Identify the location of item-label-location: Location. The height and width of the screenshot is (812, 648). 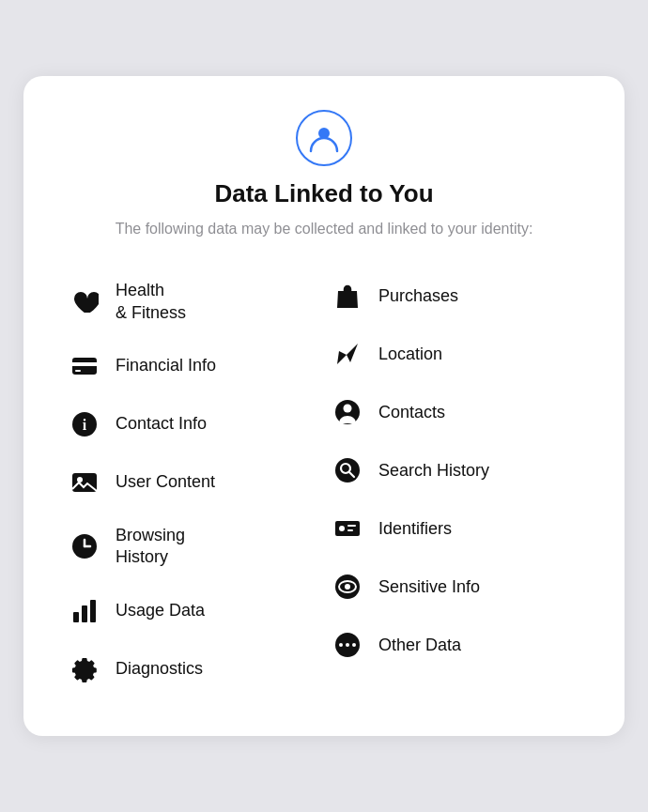
(410, 355).